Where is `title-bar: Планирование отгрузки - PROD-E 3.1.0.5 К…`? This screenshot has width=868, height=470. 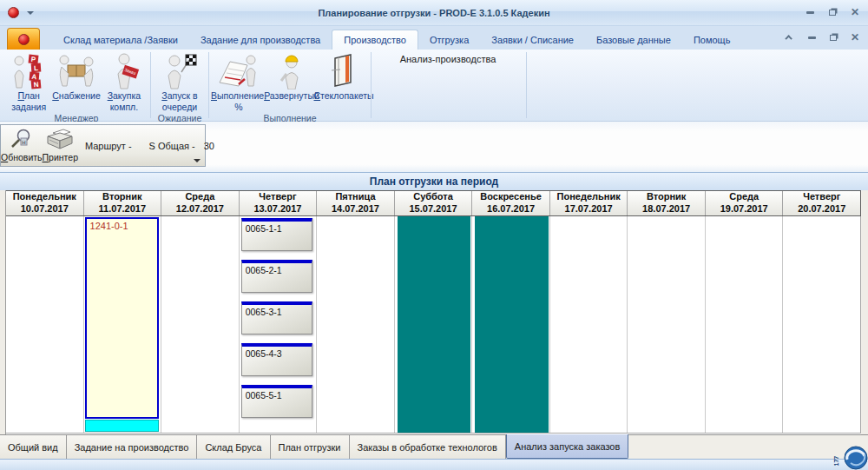
title-bar: Планирование отгрузки - PROD-E 3.1.0.5 К… is located at coordinates (434, 13).